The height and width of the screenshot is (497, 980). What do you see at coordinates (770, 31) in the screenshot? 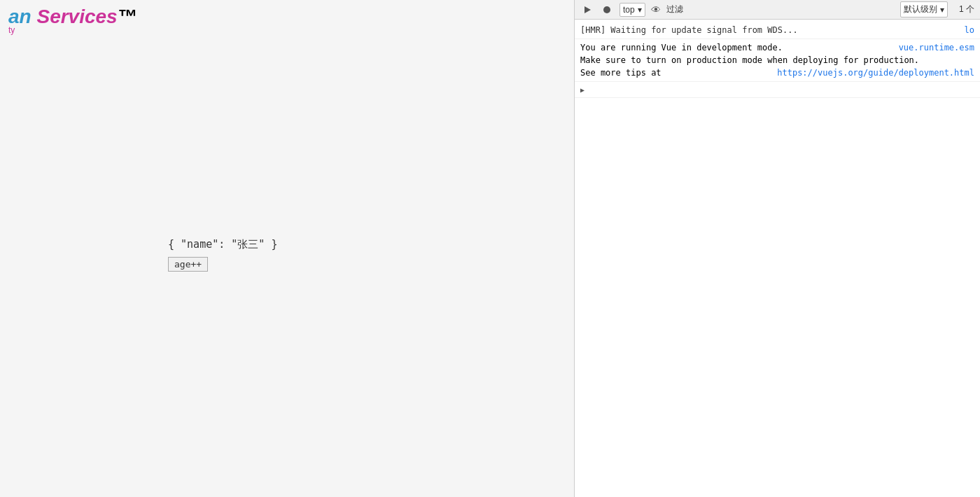
I see `hmr-message: [HMR] Waiting for update signal from WDS…` at bounding box center [770, 31].